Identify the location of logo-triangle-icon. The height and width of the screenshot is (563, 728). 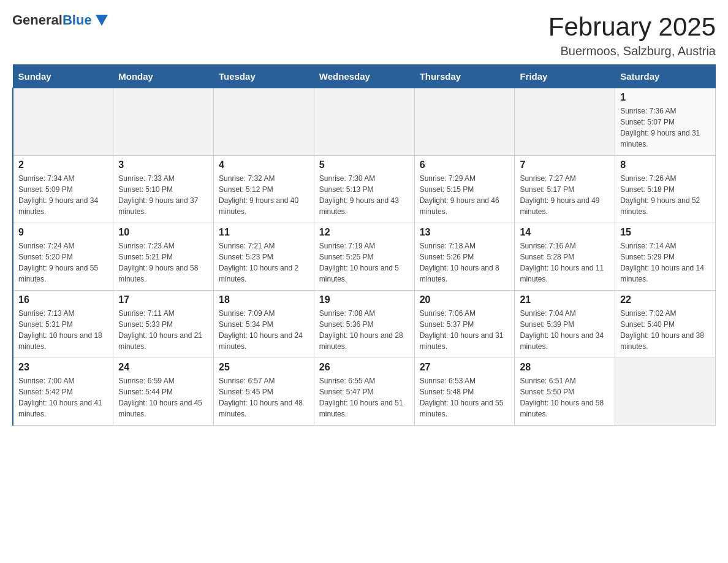
(102, 20).